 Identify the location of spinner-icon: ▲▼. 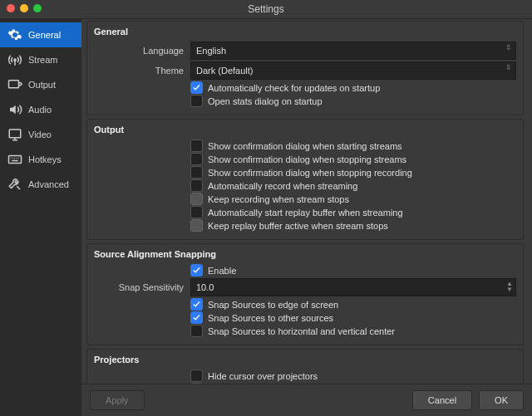
(510, 286).